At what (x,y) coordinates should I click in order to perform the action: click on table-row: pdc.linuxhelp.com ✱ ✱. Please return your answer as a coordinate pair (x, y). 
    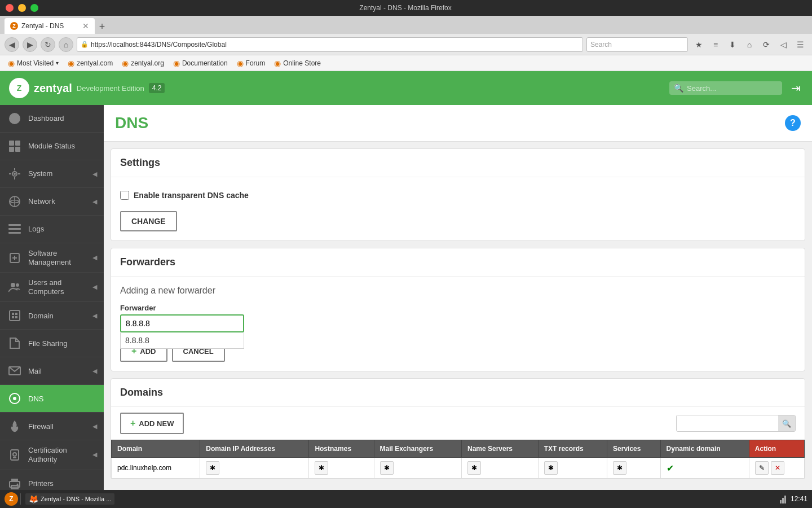
    Looking at the image, I should click on (458, 468).